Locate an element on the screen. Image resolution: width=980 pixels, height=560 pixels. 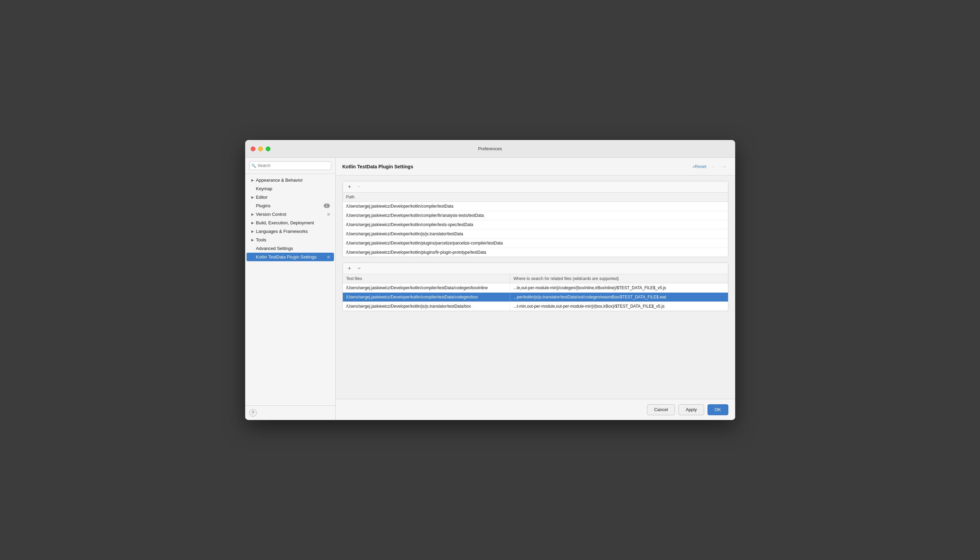
panel-title: Kotlin TestData Plugin Settings is located at coordinates (516, 167).